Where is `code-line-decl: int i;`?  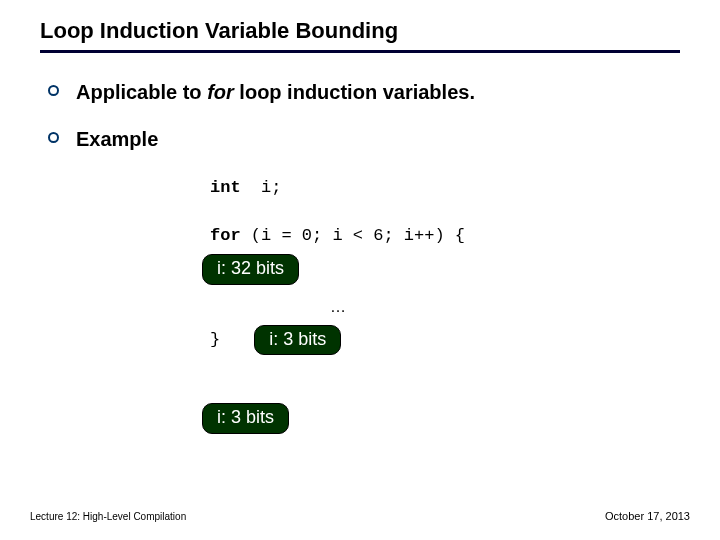
code-line-decl: int i; is located at coordinates (445, 188).